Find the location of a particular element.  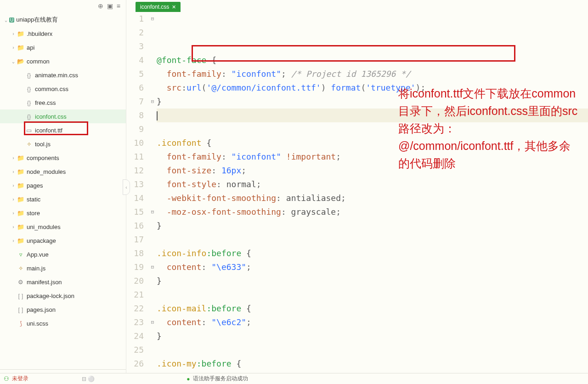

tree-item-store: ›📁store is located at coordinates (63, 213).